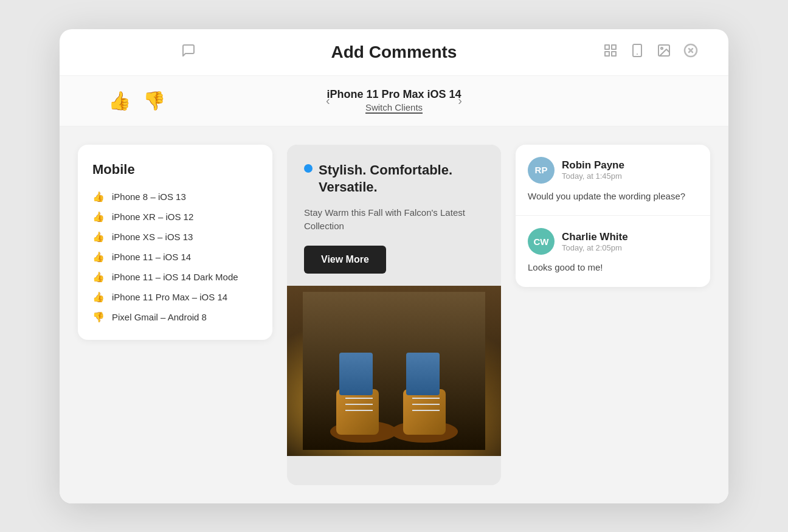 Image resolution: width=788 pixels, height=532 pixels. Describe the element at coordinates (593, 170) in the screenshot. I see `comment-meta: Robin Payne Today, at 1:45pm` at that location.